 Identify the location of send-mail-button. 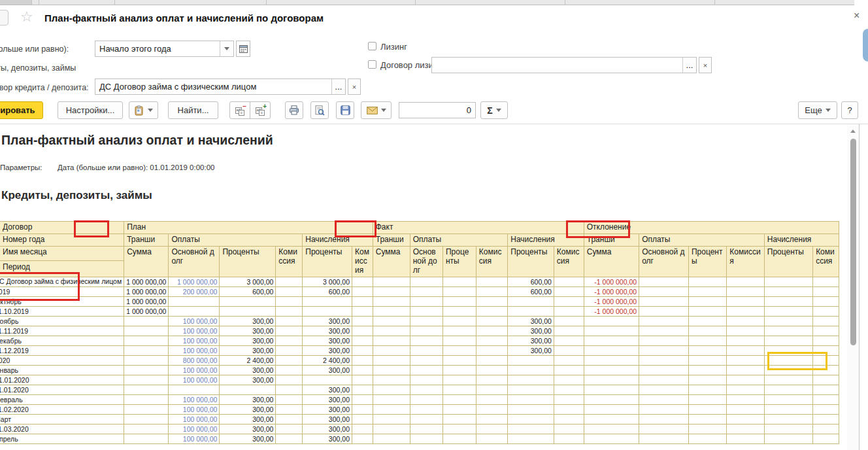
(376, 110).